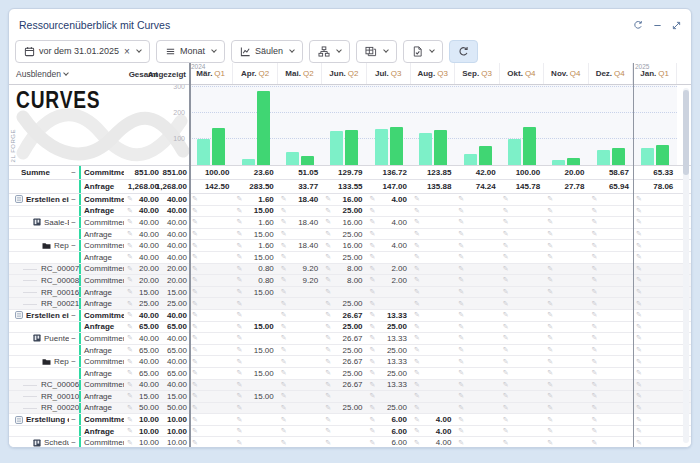  Describe the element at coordinates (44, 316) in the screenshot. I see `row-name-cell: Erstellen eines ...−` at that location.